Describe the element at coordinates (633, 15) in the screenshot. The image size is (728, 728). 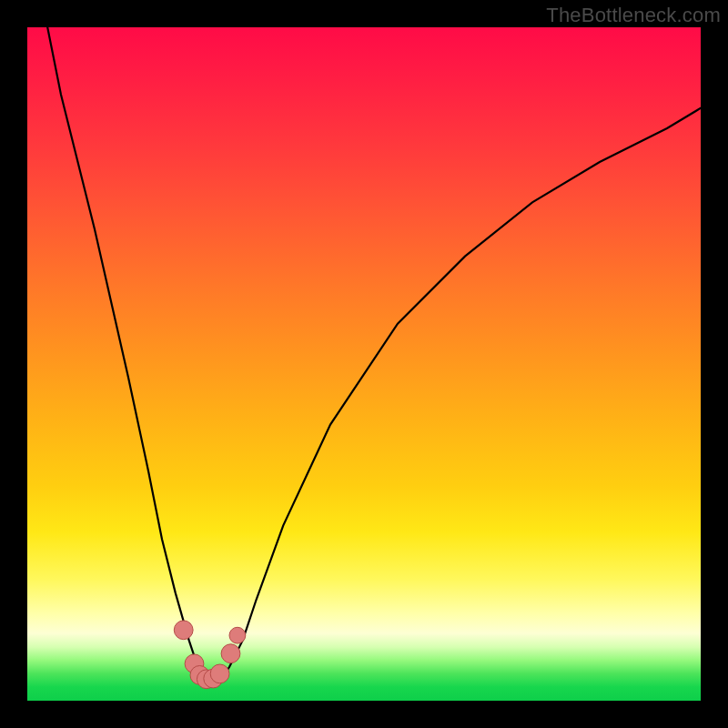
I see `watermark-text: TheBottleneck.com` at that location.